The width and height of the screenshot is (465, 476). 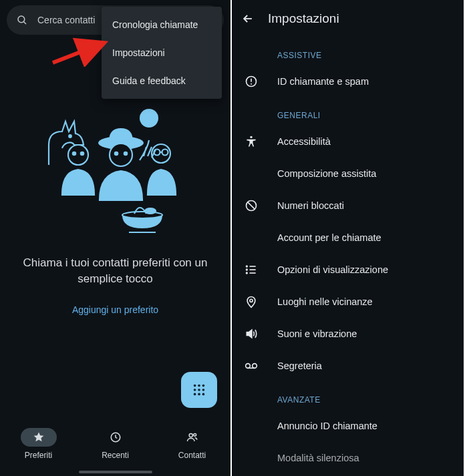 I want to click on nav-contacts: Contatti, so click(x=192, y=444).